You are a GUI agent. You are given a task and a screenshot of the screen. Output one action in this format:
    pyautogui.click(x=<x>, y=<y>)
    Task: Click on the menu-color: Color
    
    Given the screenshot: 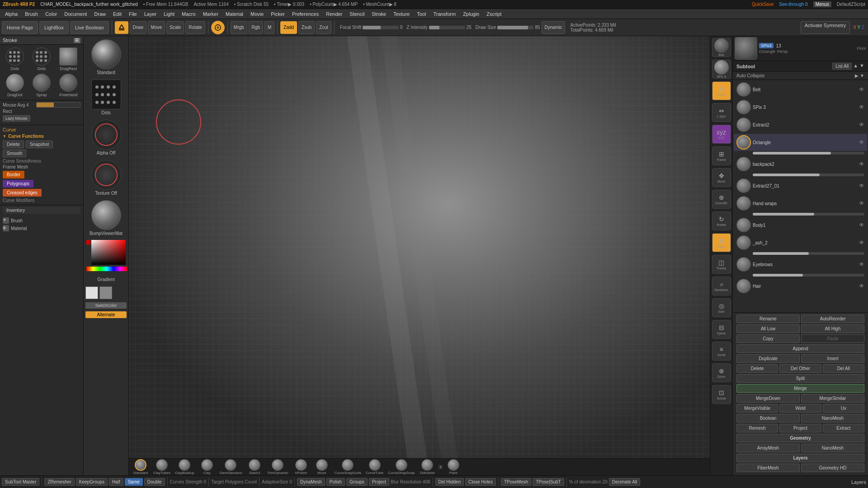 What is the action you would take?
    pyautogui.click(x=51, y=14)
    